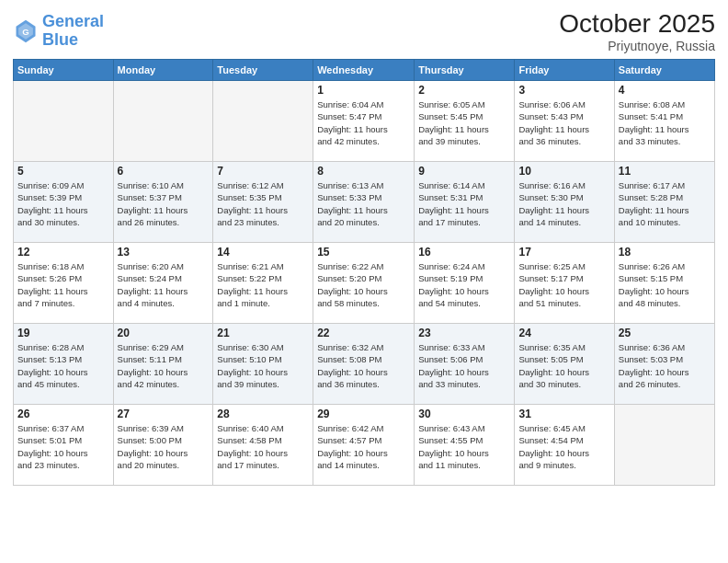 The height and width of the screenshot is (563, 728). What do you see at coordinates (464, 414) in the screenshot?
I see `day-number: 30` at bounding box center [464, 414].